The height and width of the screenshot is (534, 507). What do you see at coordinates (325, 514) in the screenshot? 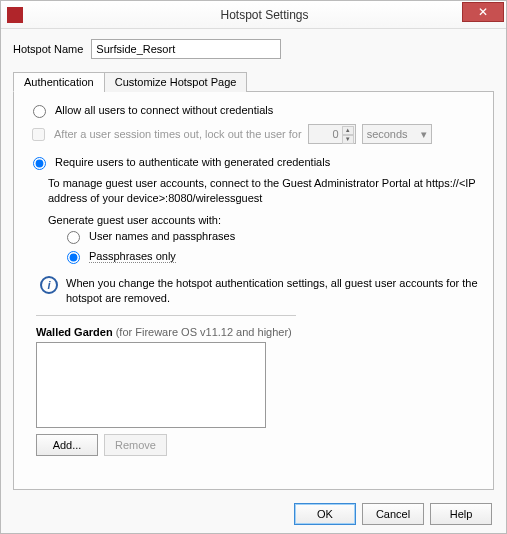
I see `ok-button: OK` at bounding box center [325, 514].